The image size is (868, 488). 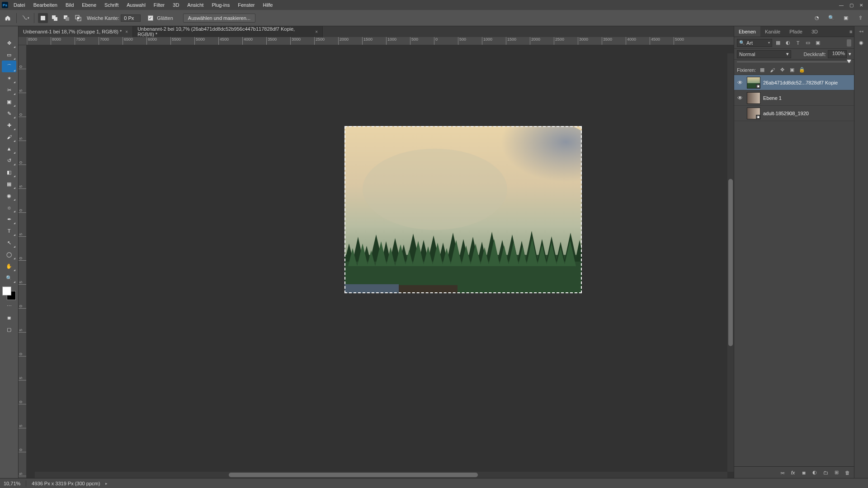 I want to click on layer-name: adult-1852908_1920, so click(x=807, y=113).